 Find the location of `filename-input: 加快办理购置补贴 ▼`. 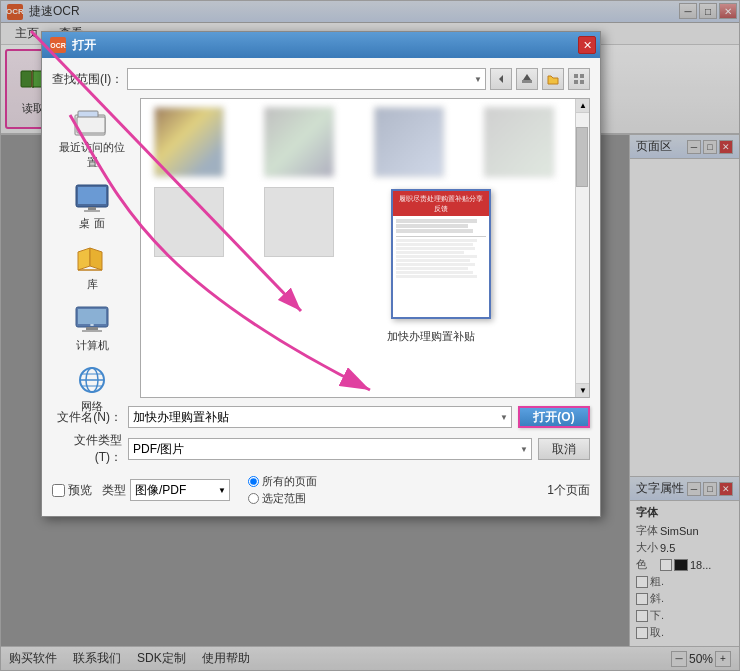

filename-input: 加快办理购置补贴 ▼ is located at coordinates (320, 417).